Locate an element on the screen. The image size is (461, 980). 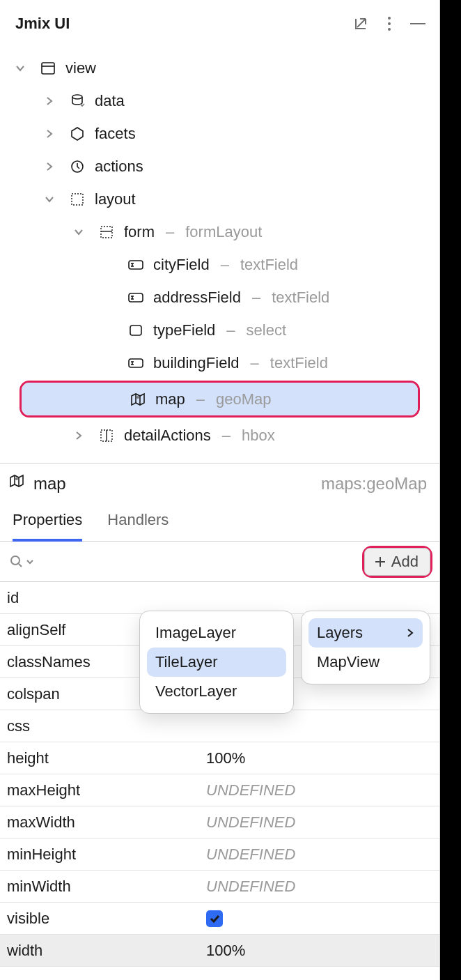
panel-title: Jmix UI is located at coordinates (42, 24).